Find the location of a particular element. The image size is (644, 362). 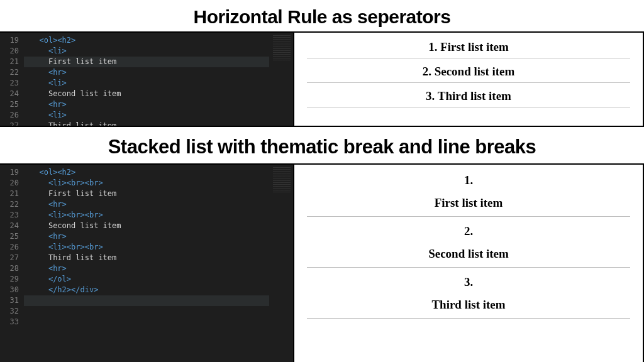

list-item-text: First list item is located at coordinates (469, 202).